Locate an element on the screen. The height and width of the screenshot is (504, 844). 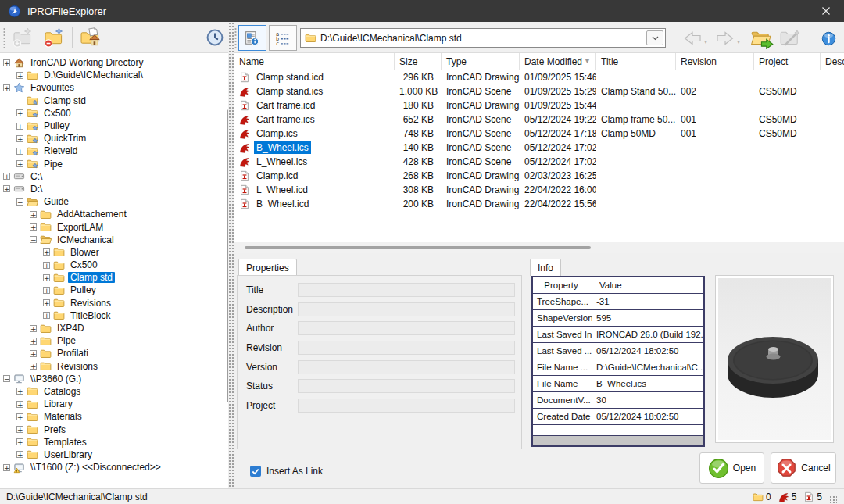
column-header-description: Description is located at coordinates (832, 61).